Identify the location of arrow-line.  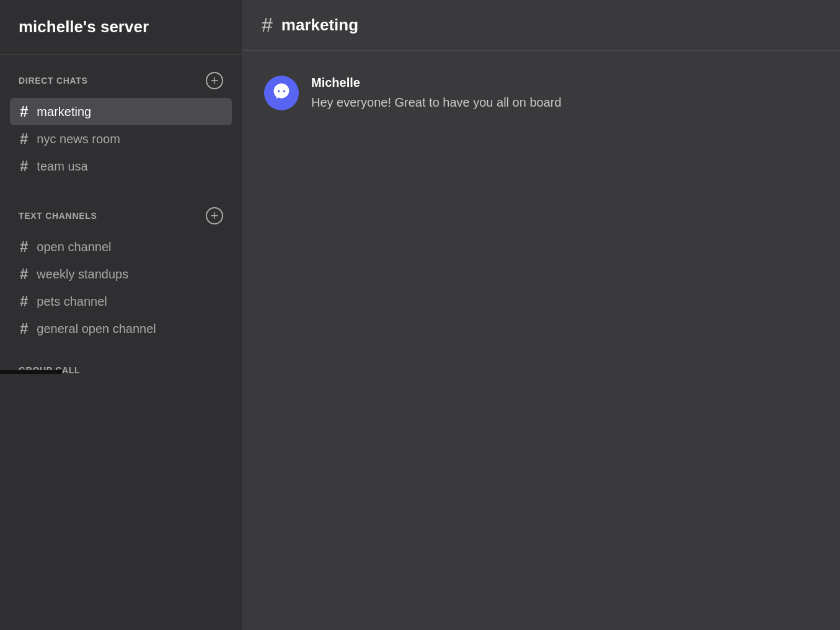
(31, 372).